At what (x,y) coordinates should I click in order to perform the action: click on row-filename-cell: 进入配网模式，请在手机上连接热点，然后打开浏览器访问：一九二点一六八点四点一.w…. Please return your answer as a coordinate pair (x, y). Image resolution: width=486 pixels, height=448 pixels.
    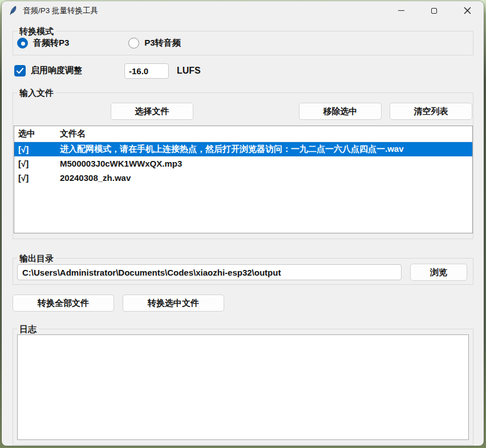
    Looking at the image, I should click on (265, 150).